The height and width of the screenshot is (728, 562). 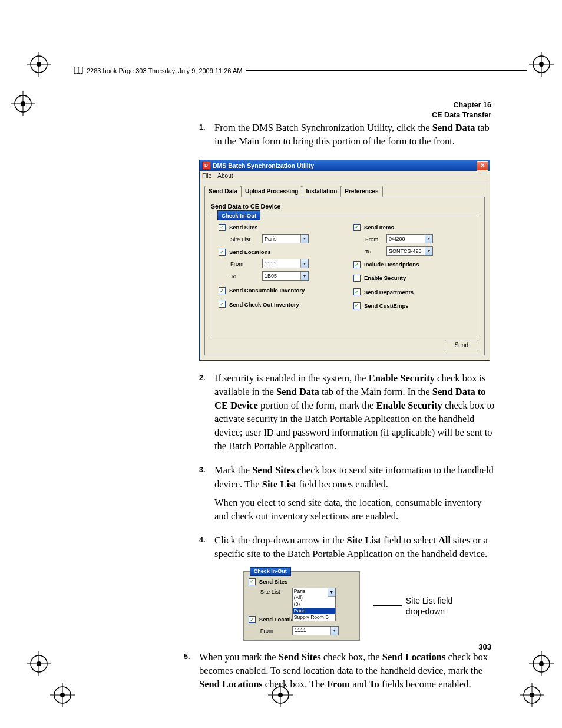 What do you see at coordinates (345, 261) in the screenshot?
I see `dms-window: D DMS Batch Synchronization Utility ✕ Fi…` at bounding box center [345, 261].